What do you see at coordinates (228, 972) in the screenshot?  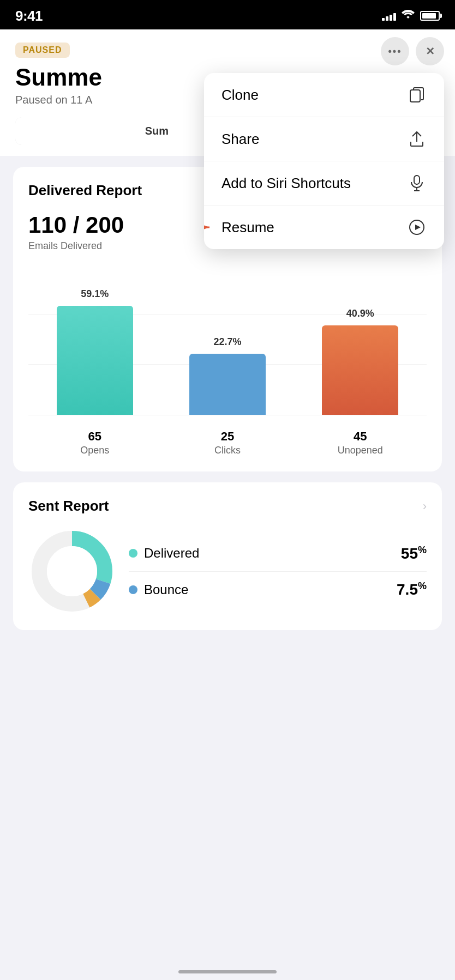 I see `home-indicator` at bounding box center [228, 972].